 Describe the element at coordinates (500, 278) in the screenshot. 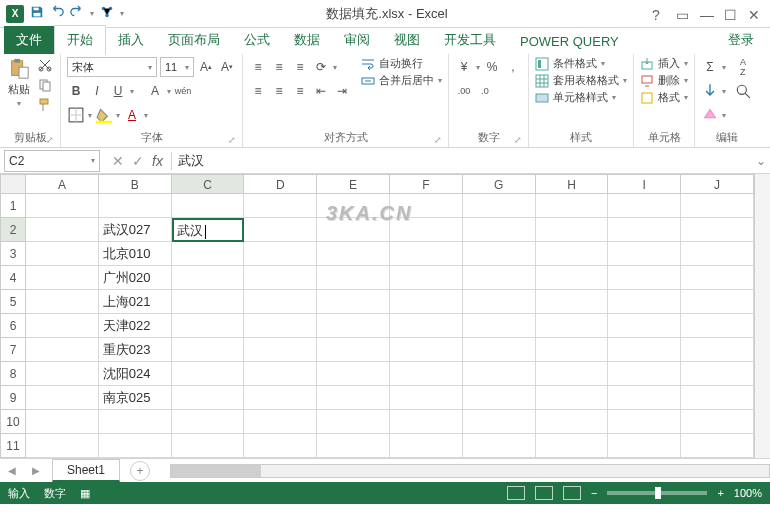

I see `cell-G4` at that location.